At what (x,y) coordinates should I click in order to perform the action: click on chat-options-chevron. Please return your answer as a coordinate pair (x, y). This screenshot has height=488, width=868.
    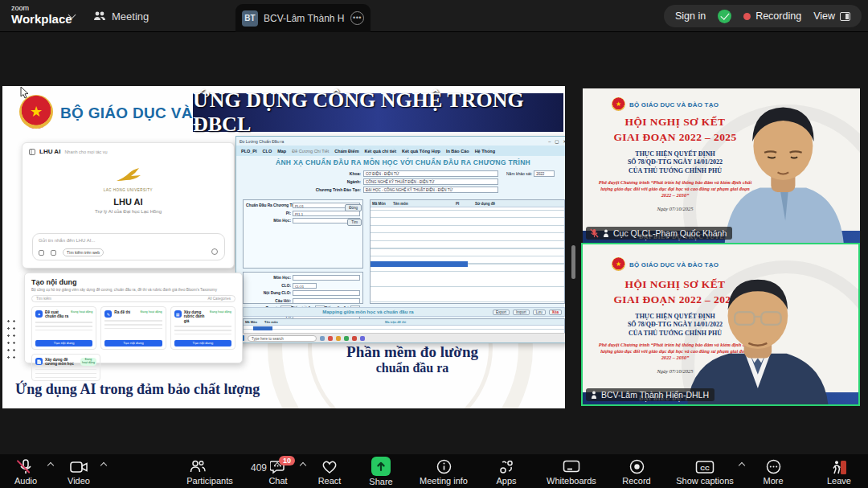
    Looking at the image, I should click on (303, 465).